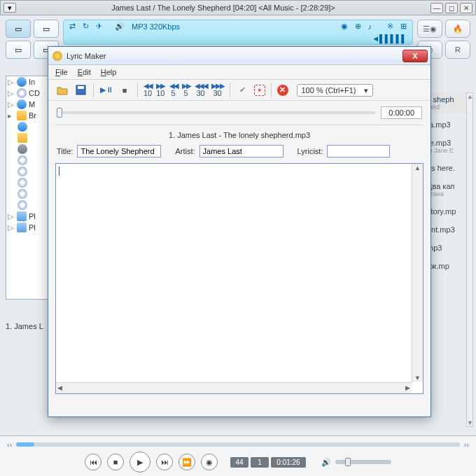 The height and width of the screenshot is (476, 476). What do you see at coordinates (209, 462) in the screenshot?
I see `record-button: ◉` at bounding box center [209, 462].